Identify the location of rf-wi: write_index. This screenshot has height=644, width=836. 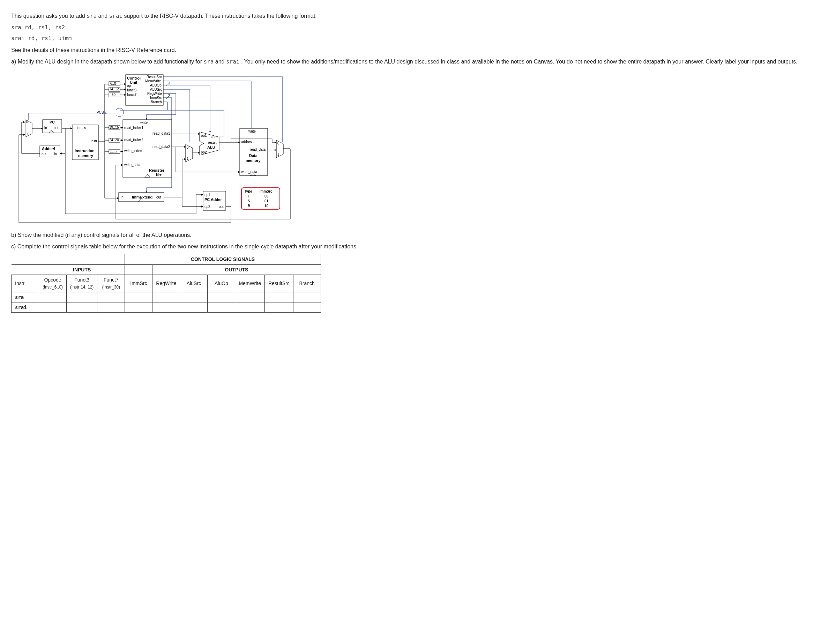
(133, 151).